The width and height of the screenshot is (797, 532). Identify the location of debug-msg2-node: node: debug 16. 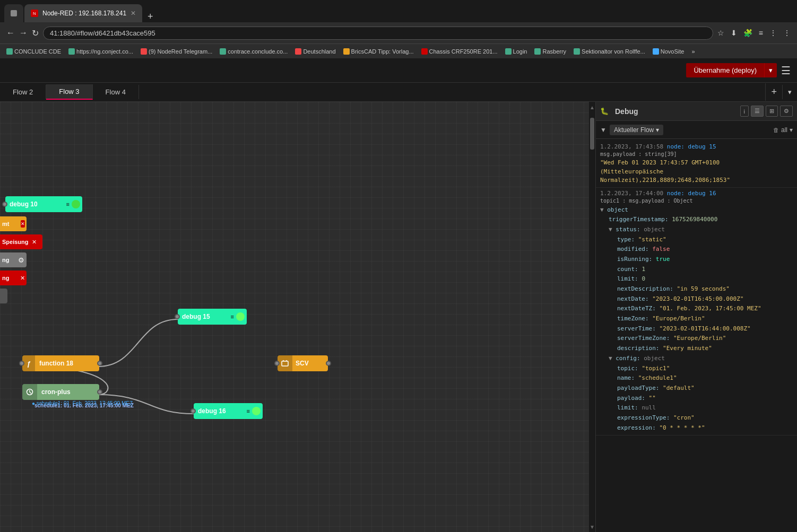
(692, 193).